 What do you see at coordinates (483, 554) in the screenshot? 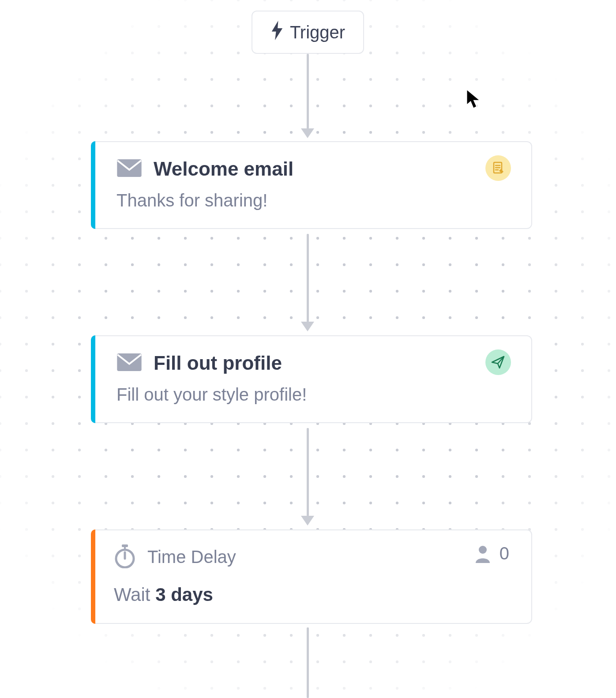
I see `person-icon` at bounding box center [483, 554].